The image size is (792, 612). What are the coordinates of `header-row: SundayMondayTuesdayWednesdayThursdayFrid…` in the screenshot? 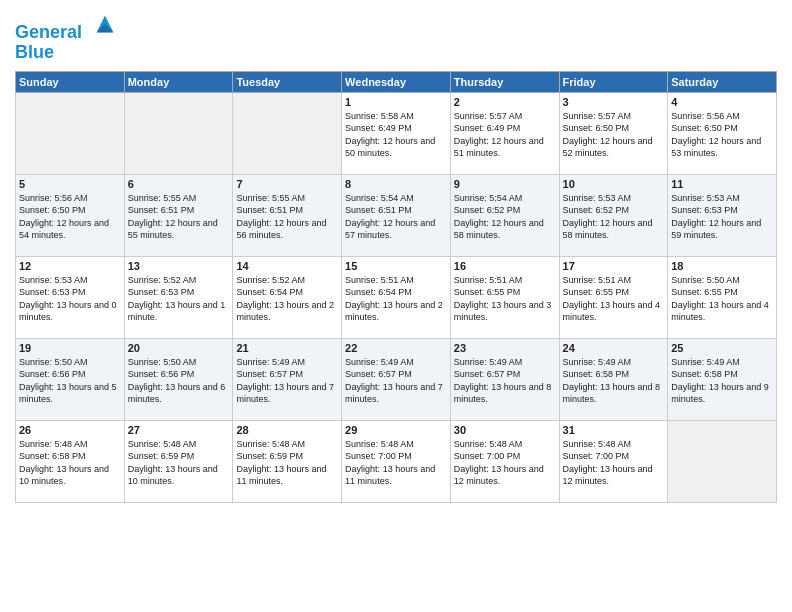 It's located at (396, 82).